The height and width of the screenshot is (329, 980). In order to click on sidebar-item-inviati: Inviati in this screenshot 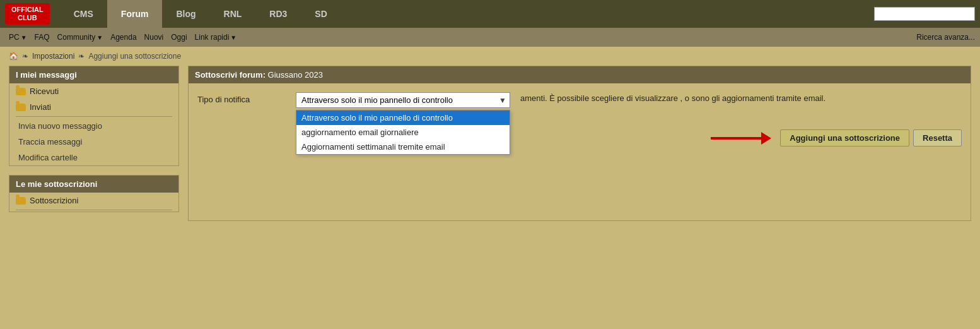, I will do `click(94, 107)`.